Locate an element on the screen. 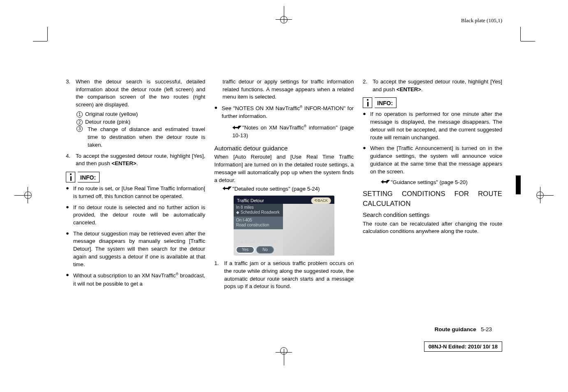  heading-search-condition: Search condition settings is located at coordinates (433, 215).